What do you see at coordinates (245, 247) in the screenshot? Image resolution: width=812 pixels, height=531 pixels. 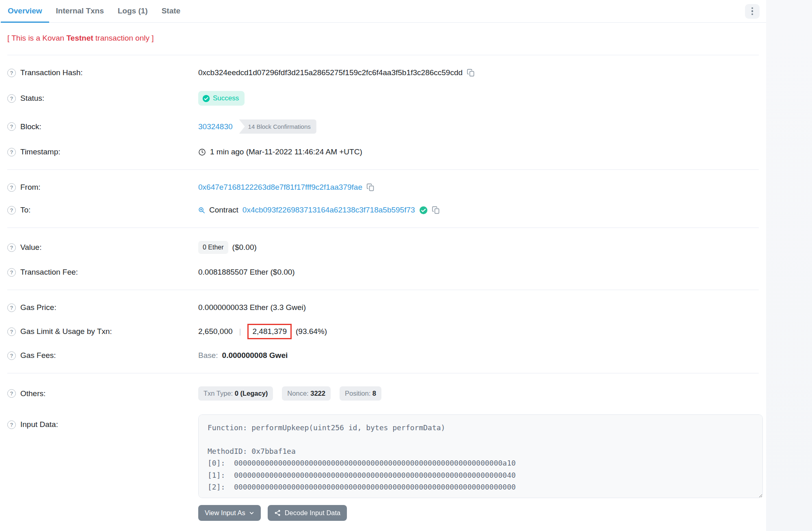 I see `value-usd: ($0.00)` at bounding box center [245, 247].